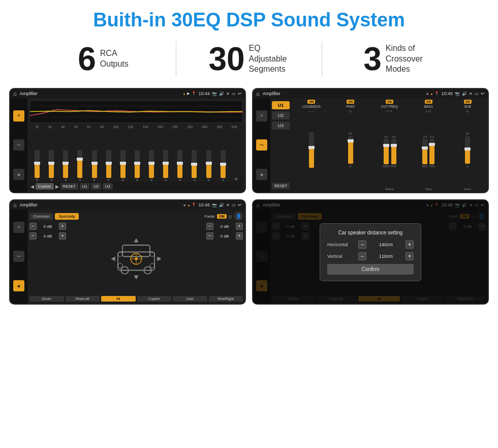 The height and width of the screenshot is (448, 498). Describe the element at coordinates (281, 115) in the screenshot. I see `u2-button: U2` at that location.